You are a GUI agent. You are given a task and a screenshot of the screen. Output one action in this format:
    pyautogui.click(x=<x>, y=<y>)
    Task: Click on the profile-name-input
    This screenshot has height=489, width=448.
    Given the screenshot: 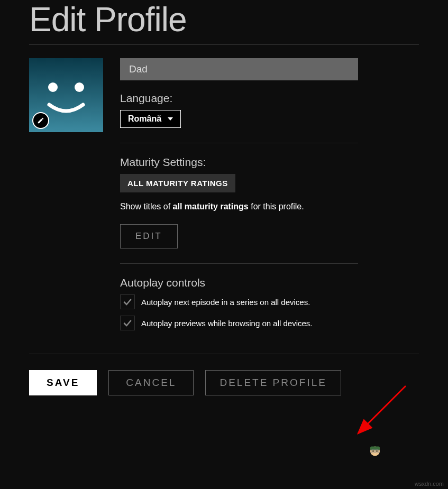 What is the action you would take?
    pyautogui.click(x=239, y=69)
    